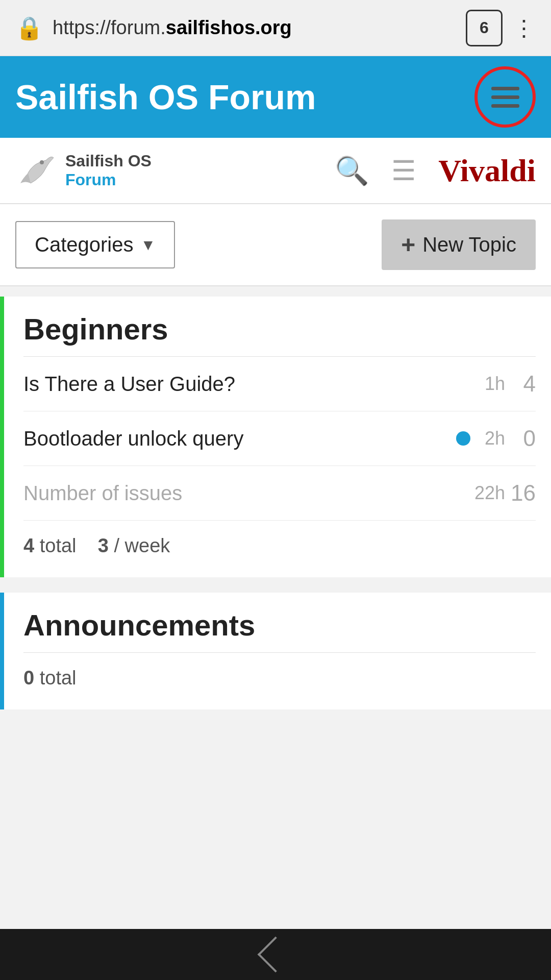  Describe the element at coordinates (520, 384) in the screenshot. I see `topic-count: 4` at that location.